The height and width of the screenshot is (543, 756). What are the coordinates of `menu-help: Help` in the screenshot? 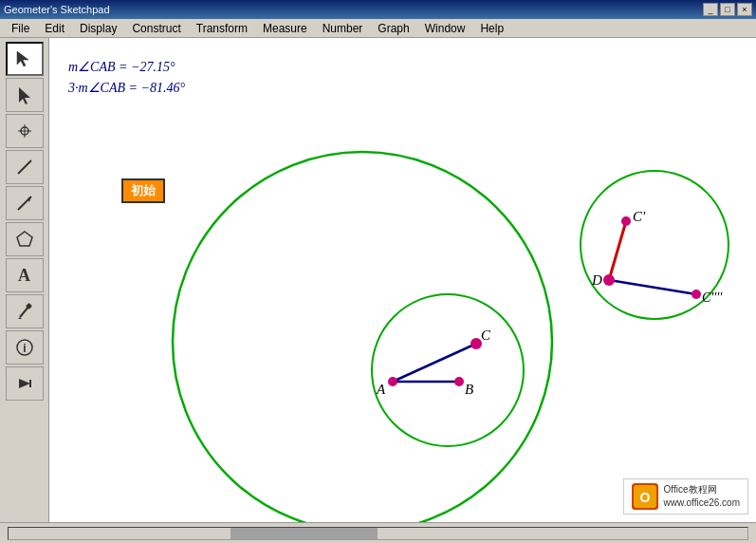 It's located at (491, 28).